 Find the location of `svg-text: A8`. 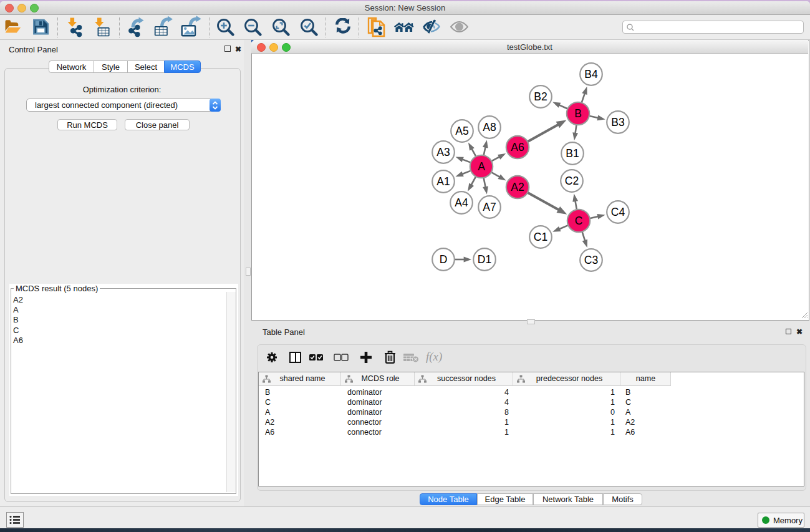

svg-text: A8 is located at coordinates (489, 127).